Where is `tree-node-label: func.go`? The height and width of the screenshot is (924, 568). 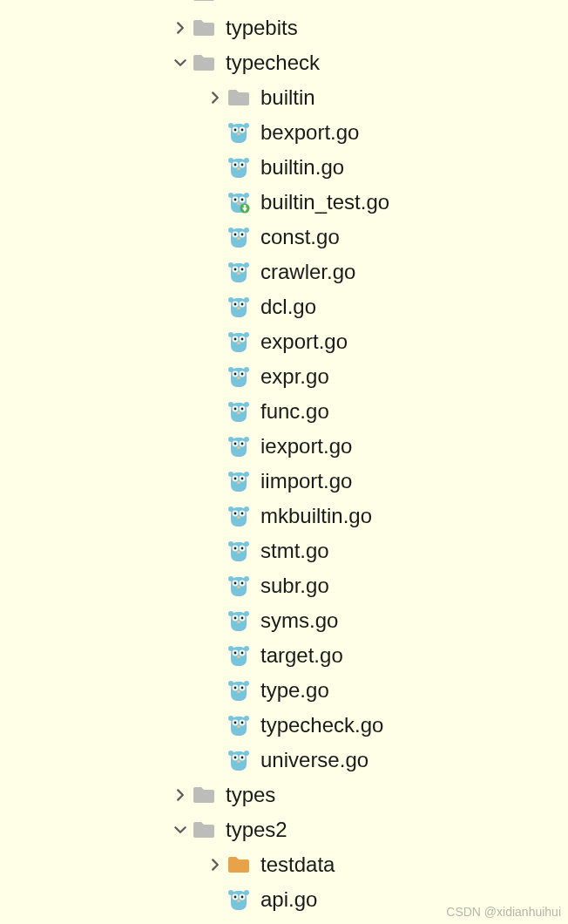 tree-node-label: func.go is located at coordinates (294, 411).